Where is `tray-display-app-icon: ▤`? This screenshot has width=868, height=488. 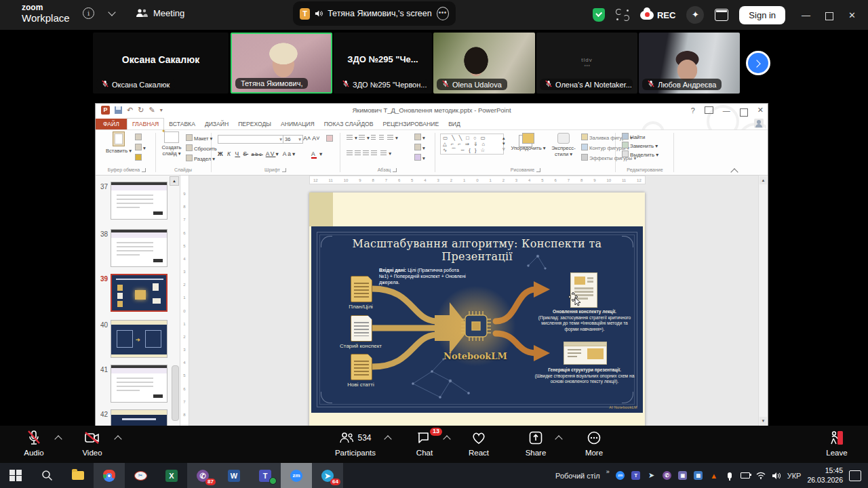 tray-display-app-icon: ▤ is located at coordinates (698, 476).